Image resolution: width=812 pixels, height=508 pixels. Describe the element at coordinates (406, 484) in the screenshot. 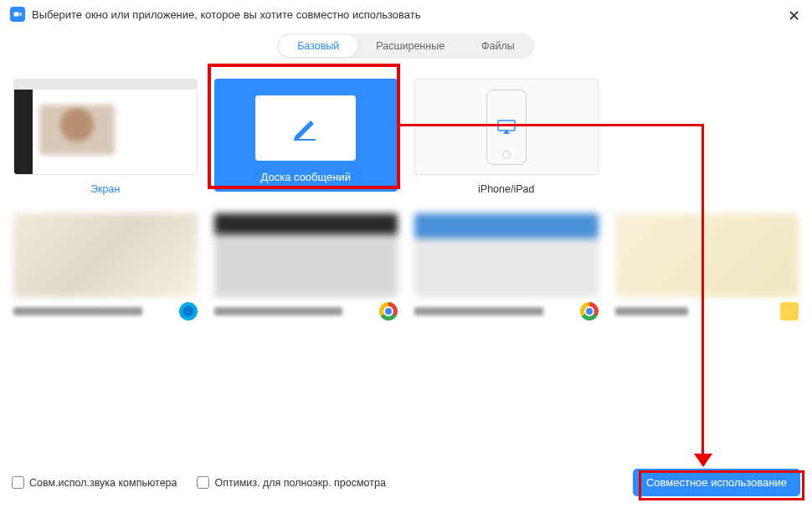

I see `footer-bar: Совм.испол.звука компьютера Оптимиз. для…` at that location.